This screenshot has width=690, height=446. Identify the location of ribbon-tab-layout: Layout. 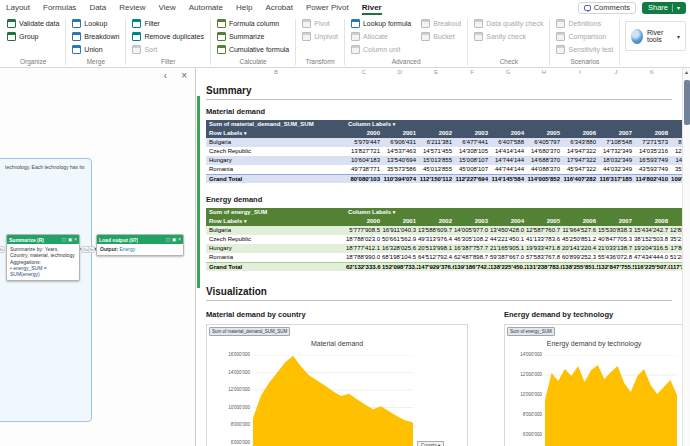
(18, 8).